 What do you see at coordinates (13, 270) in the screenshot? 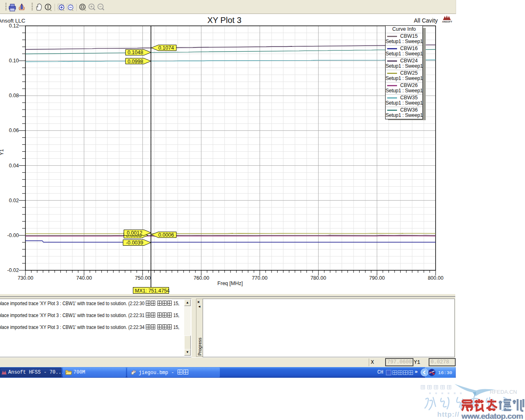
I see `svg-text: -0.02` at bounding box center [13, 270].